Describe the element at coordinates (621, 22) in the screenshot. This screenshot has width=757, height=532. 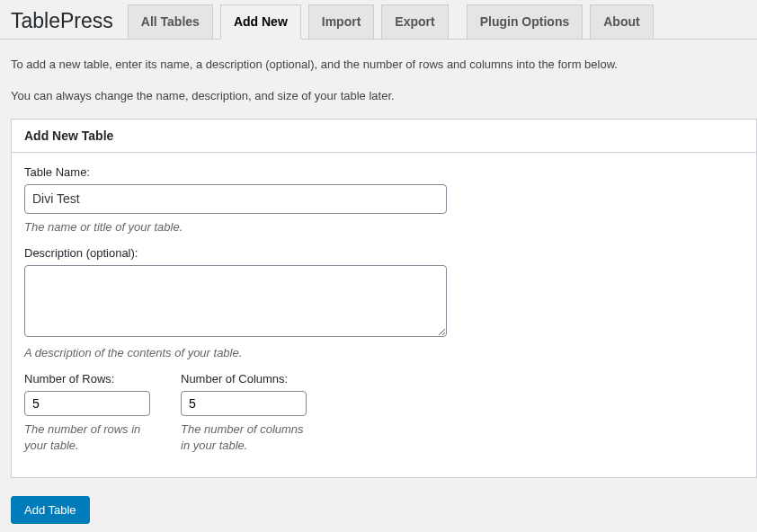
I see `tab-about: About` at that location.